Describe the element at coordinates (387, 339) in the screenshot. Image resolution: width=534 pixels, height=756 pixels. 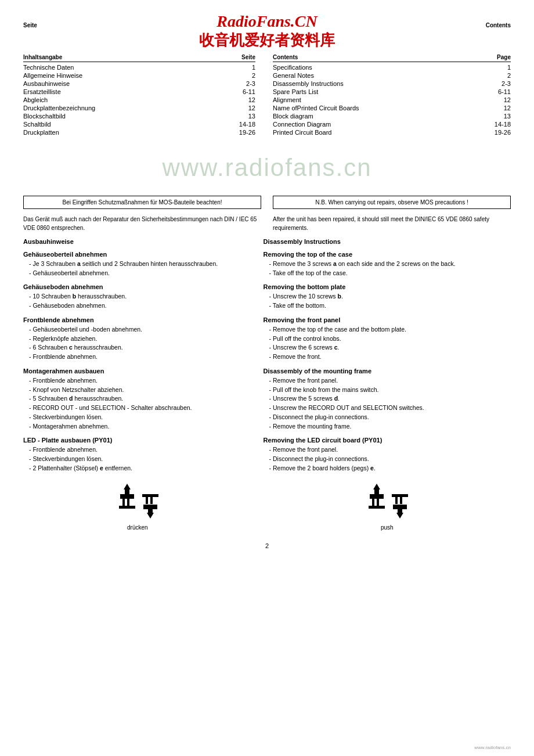
I see `instruction-item: Pull off the control knobs.` at that location.